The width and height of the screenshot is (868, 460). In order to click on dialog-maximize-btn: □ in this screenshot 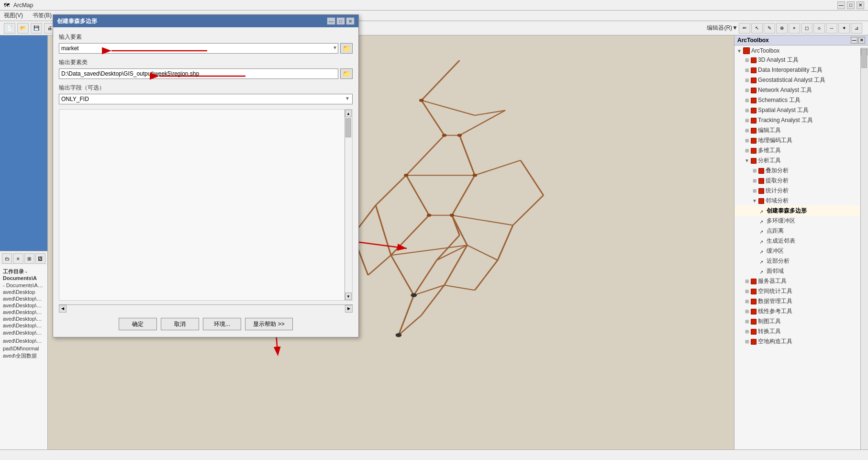, I will do `click(341, 21)`.